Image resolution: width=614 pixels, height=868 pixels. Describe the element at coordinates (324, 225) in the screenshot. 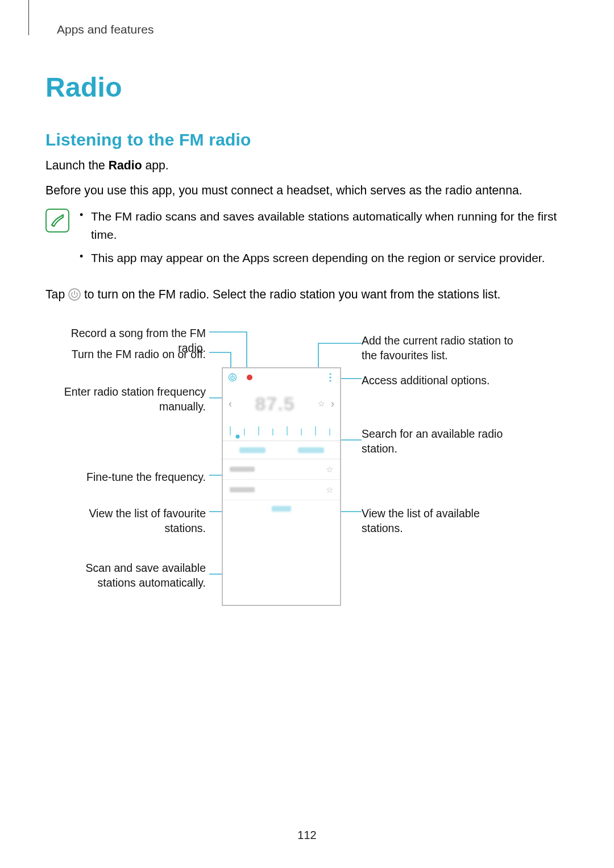

I see `note-bullet: The FM radio scans and saves available s…` at that location.